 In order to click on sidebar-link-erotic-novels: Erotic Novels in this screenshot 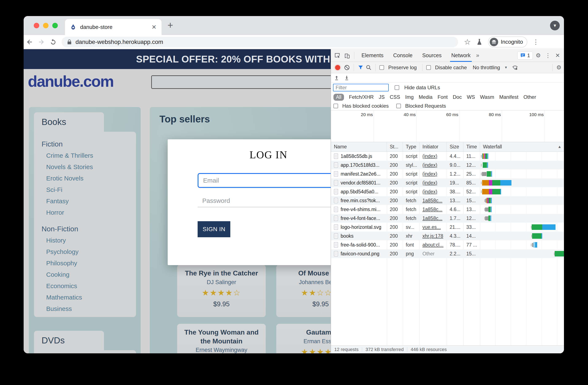, I will do `click(89, 178)`.